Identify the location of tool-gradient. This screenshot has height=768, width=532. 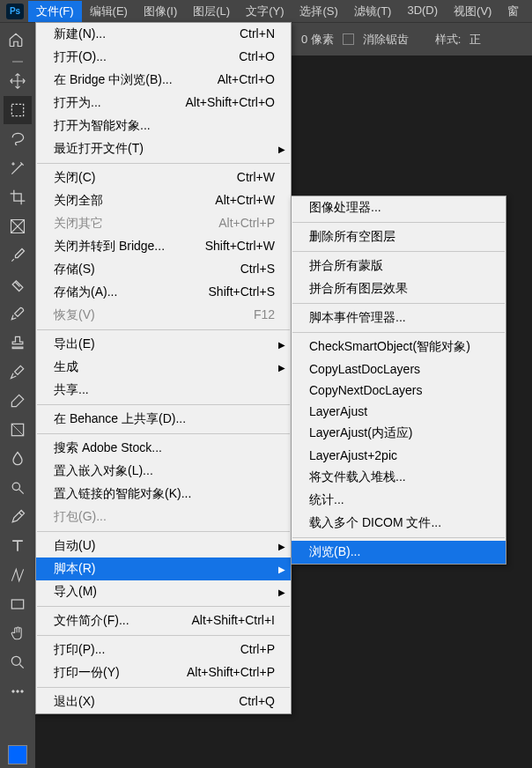
(18, 430).